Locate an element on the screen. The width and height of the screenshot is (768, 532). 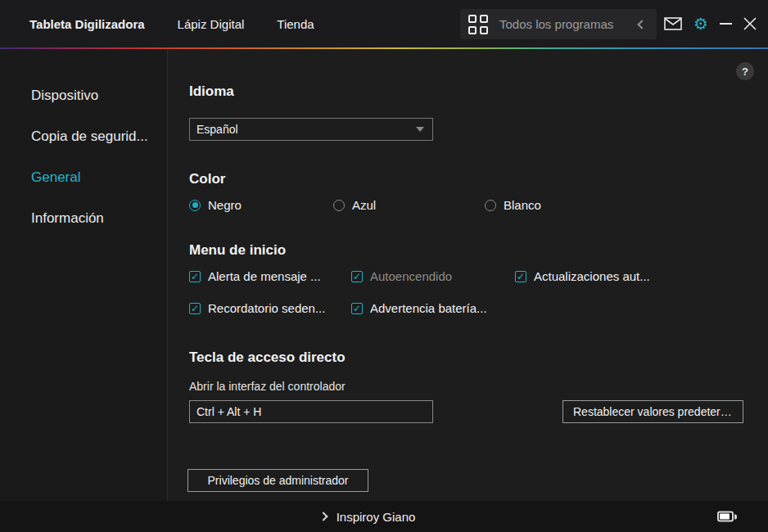
checkbox-autoencendido: ✓ Autoencendido is located at coordinates (433, 277).